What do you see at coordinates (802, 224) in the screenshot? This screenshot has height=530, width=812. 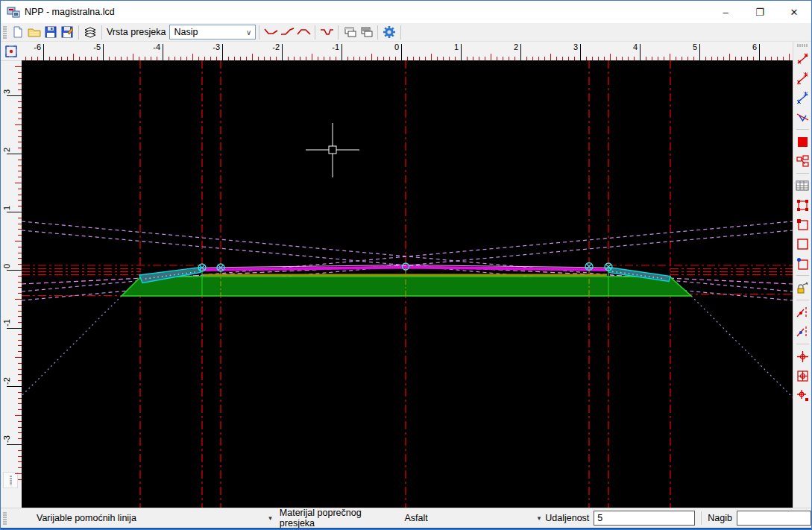 I see `tool-rect-one-handle-button` at bounding box center [802, 224].